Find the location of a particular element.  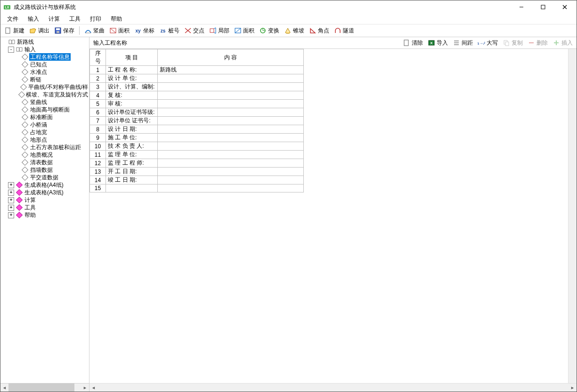

tree-item: 地质概况 is located at coordinates (52, 155).